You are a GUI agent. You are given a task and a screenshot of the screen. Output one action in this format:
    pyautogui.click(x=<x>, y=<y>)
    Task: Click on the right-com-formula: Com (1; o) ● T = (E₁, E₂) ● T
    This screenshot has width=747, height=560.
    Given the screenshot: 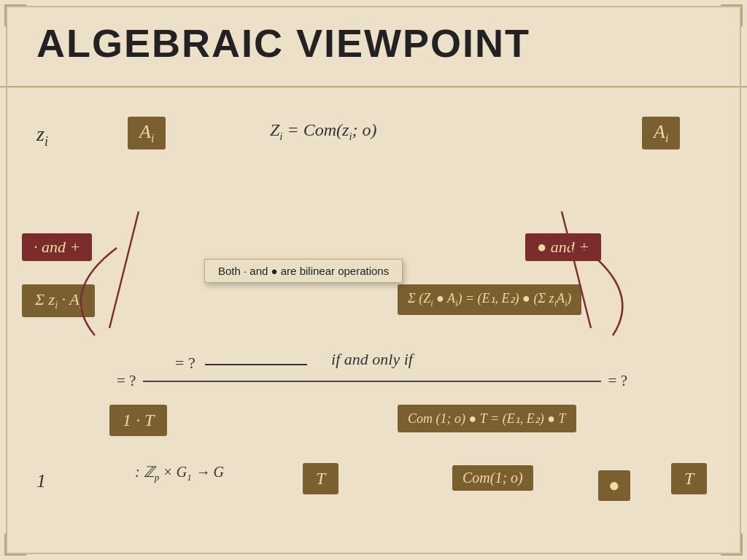 What is the action you would take?
    pyautogui.click(x=487, y=419)
    